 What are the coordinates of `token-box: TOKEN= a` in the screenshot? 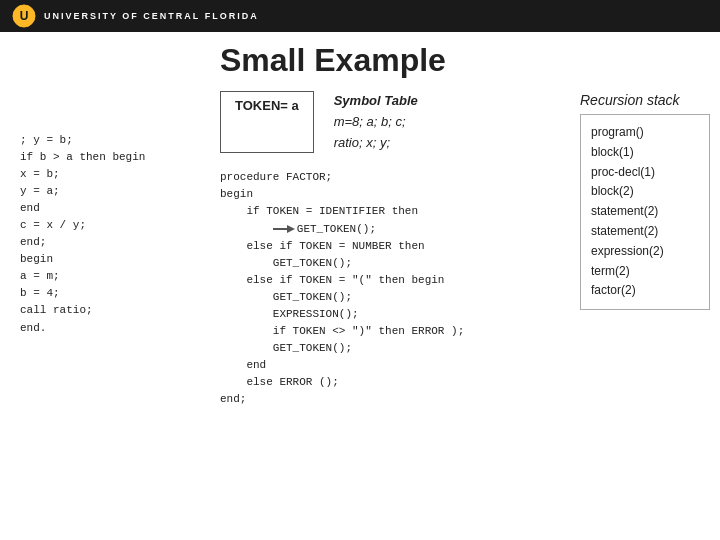 It's located at (267, 122).